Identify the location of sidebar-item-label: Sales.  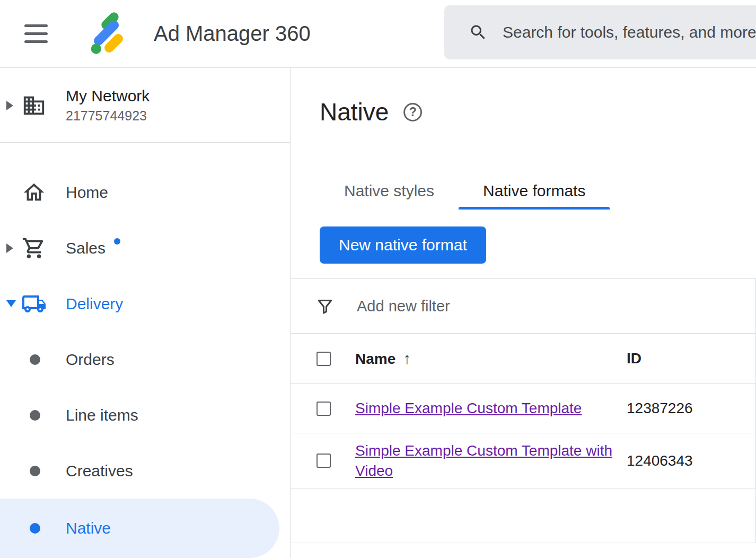
(86, 248).